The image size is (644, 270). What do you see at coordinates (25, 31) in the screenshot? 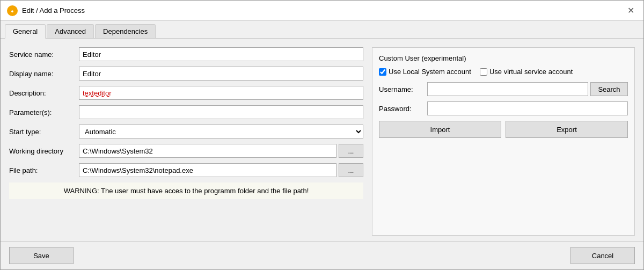
I see `tab-general: General` at bounding box center [25, 31].